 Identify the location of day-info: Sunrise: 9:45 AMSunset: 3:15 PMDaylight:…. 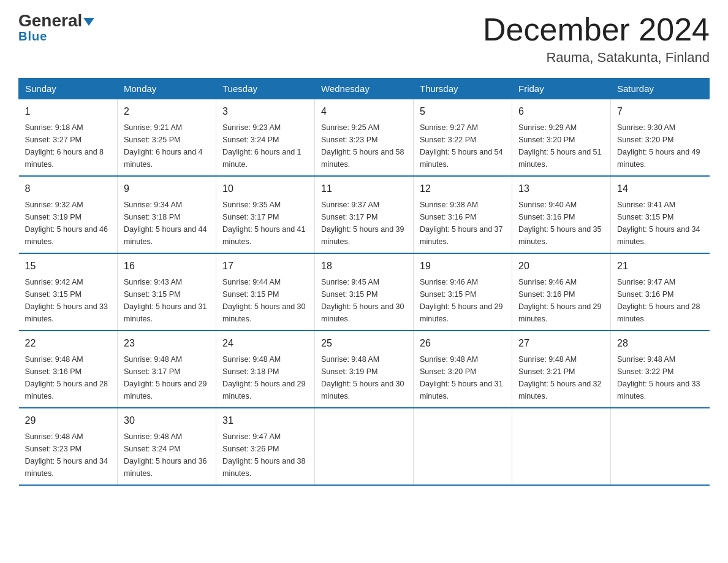
(363, 301).